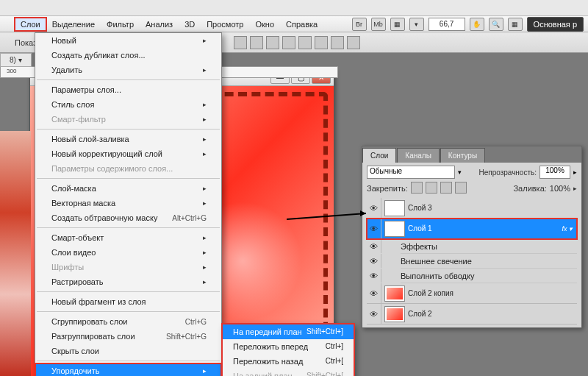 Image resolution: width=588 pixels, height=376 pixels. What do you see at coordinates (128, 252) in the screenshot?
I see `menu-video-layers: Слои видео▸` at bounding box center [128, 252].